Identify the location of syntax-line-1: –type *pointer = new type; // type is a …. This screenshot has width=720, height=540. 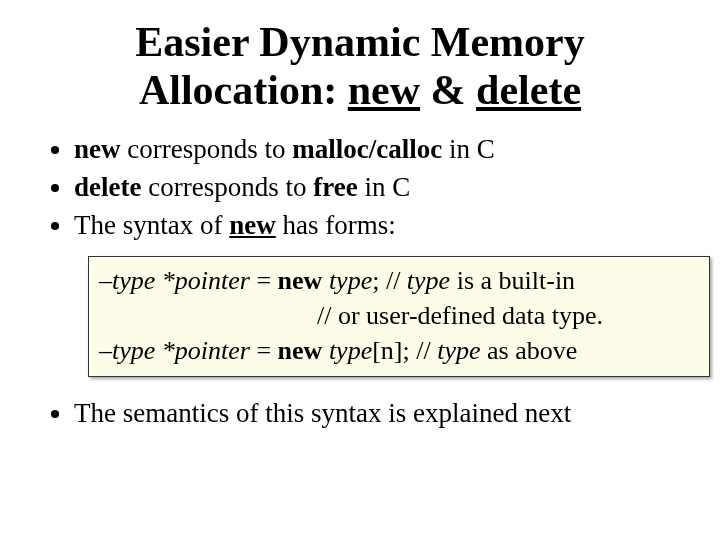
(399, 280).